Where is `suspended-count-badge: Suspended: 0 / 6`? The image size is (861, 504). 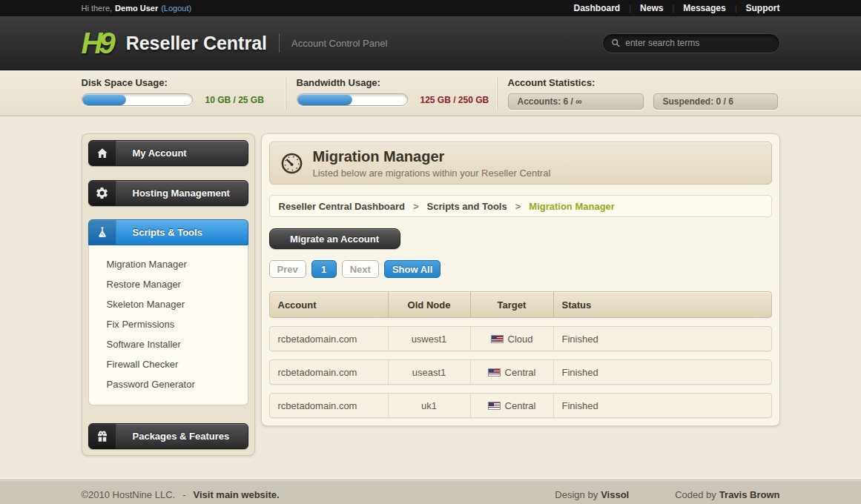
suspended-count-badge: Suspended: 0 / 6 is located at coordinates (716, 102).